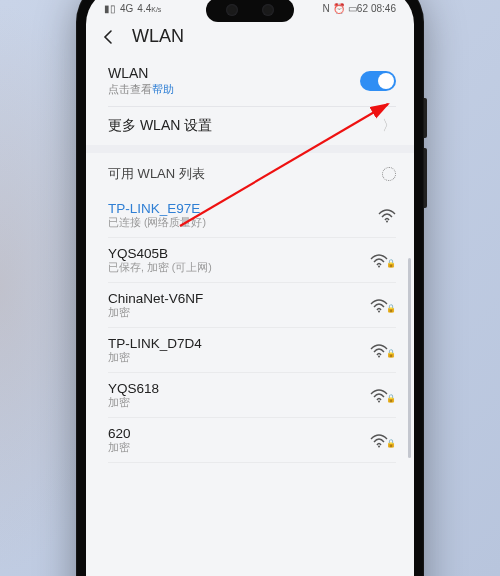 Image resolution: width=500 pixels, height=576 pixels. Describe the element at coordinates (250, 260) in the screenshot. I see `wifi-network-row: YQS405B已保存, 加密 (可上网)🔒` at that location.